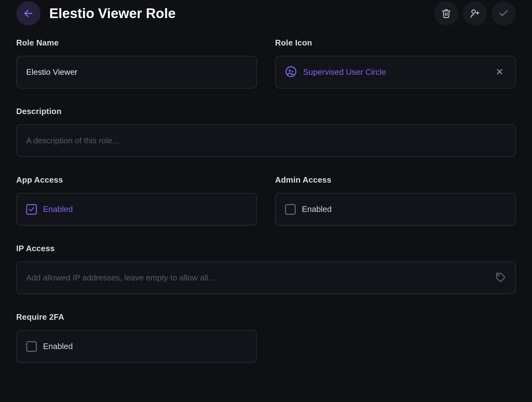  Describe the element at coordinates (137, 72) in the screenshot. I see `role-name-control` at that location.